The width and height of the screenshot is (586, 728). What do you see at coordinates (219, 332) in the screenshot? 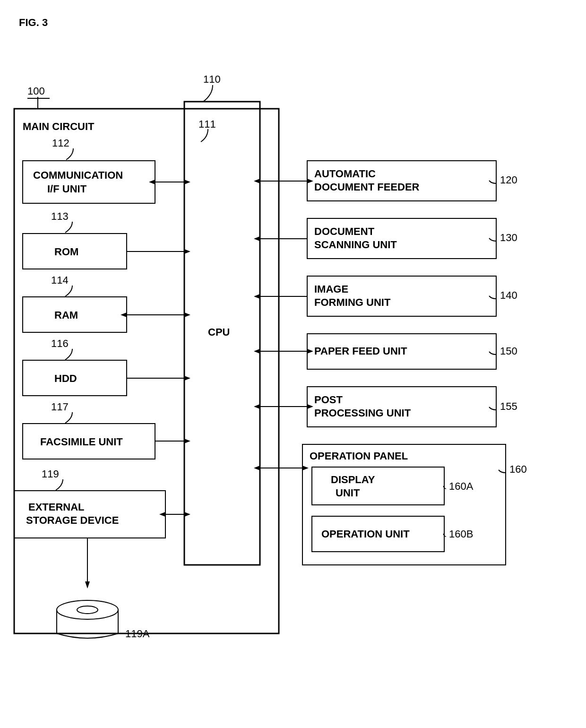
I see `cpu-label: CPU` at bounding box center [219, 332].